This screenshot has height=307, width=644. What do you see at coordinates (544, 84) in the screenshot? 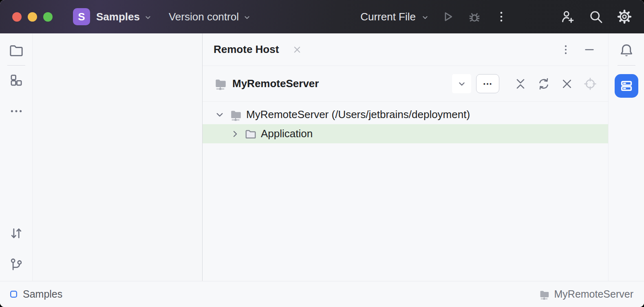
I see `refresh-icon` at bounding box center [544, 84].